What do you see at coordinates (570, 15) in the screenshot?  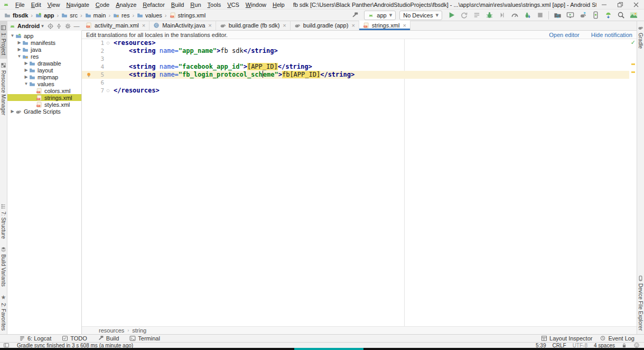 I see `device-monitor-icon` at bounding box center [570, 15].